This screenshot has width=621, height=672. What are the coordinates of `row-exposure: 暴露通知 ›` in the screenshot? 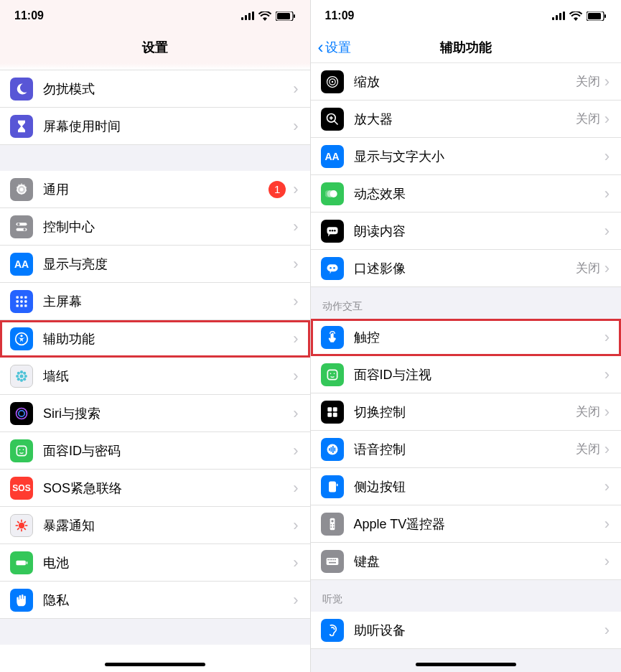 It's located at (155, 526).